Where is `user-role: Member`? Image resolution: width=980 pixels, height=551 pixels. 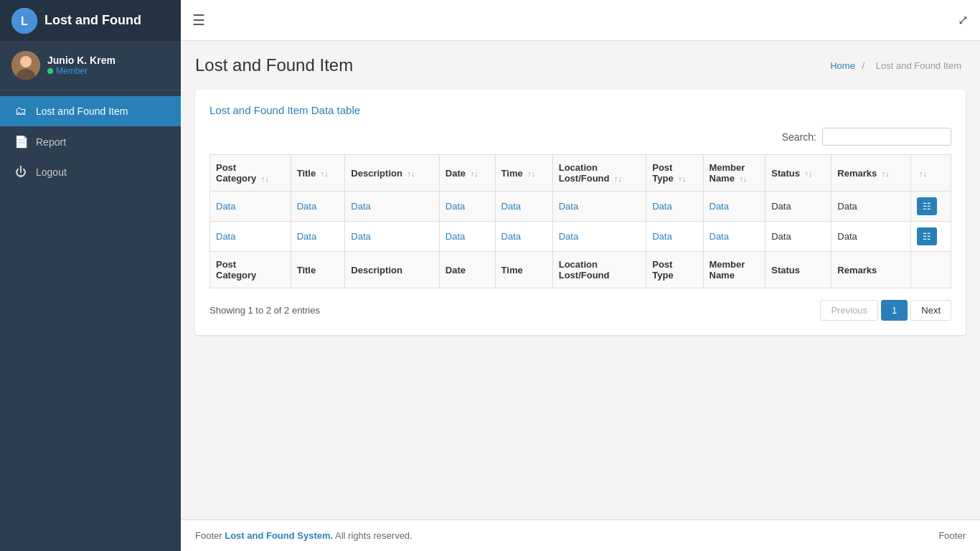 user-role: Member is located at coordinates (82, 71).